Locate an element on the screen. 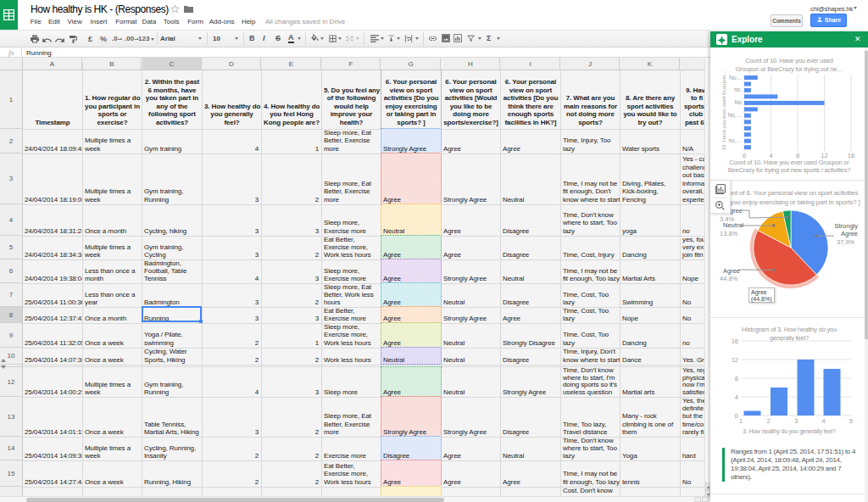 This screenshot has height=502, width=868. svg-text: 12 is located at coordinates (735, 360).